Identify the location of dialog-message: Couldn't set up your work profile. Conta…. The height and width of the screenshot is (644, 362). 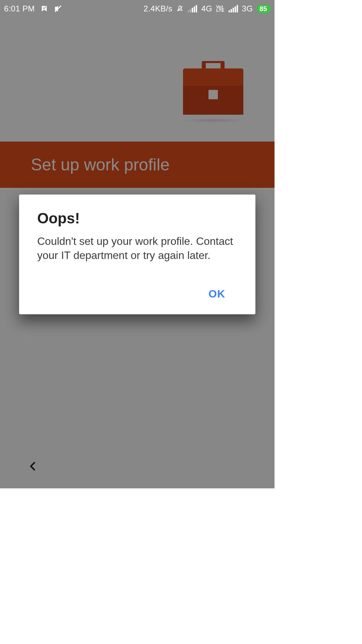
(137, 248).